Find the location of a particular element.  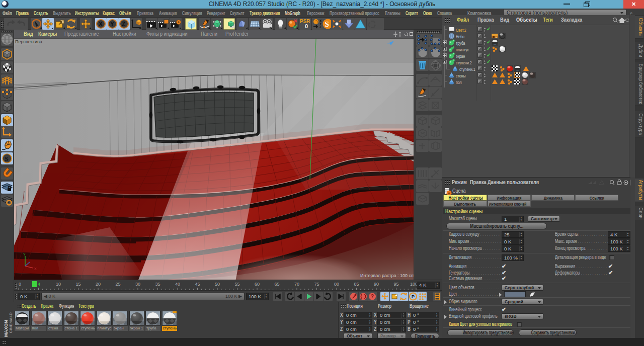

svg-text: 65 is located at coordinates (277, 284).